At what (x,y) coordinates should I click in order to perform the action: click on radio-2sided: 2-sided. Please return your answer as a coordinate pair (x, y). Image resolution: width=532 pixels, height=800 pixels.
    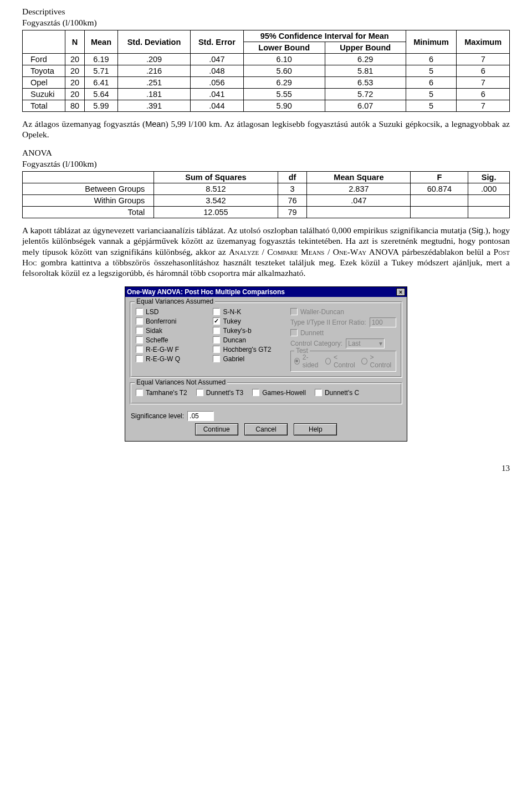
    Looking at the image, I should click on (307, 361).